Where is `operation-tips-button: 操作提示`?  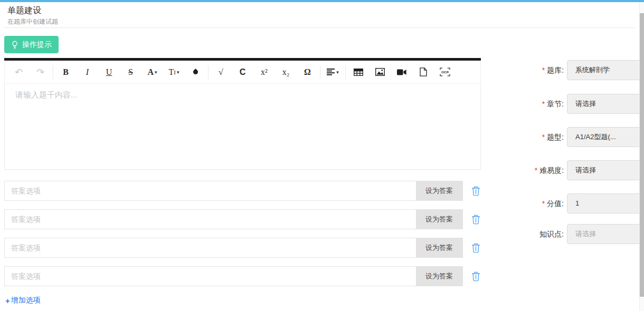
operation-tips-button: 操作提示 is located at coordinates (32, 44).